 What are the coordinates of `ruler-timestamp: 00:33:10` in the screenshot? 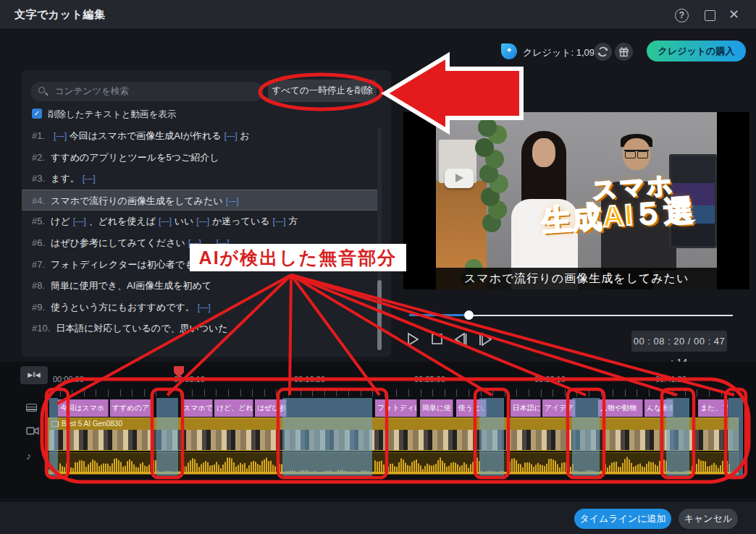 It's located at (550, 379).